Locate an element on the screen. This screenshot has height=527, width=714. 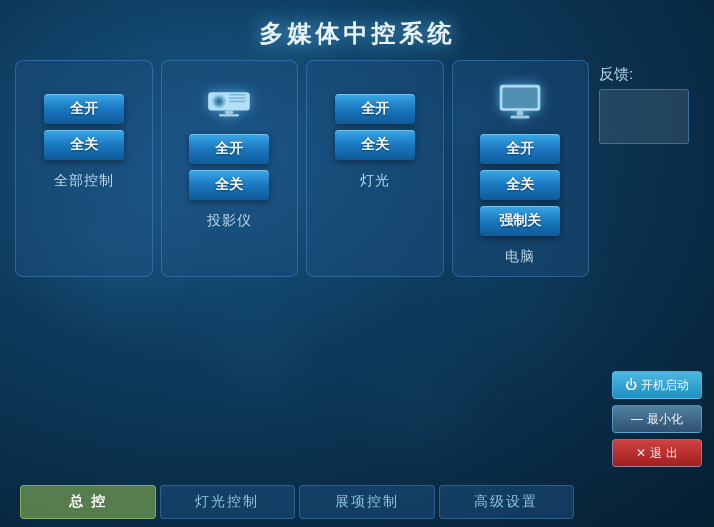
panel-label-computer: 电脑 is located at coordinates (520, 257).